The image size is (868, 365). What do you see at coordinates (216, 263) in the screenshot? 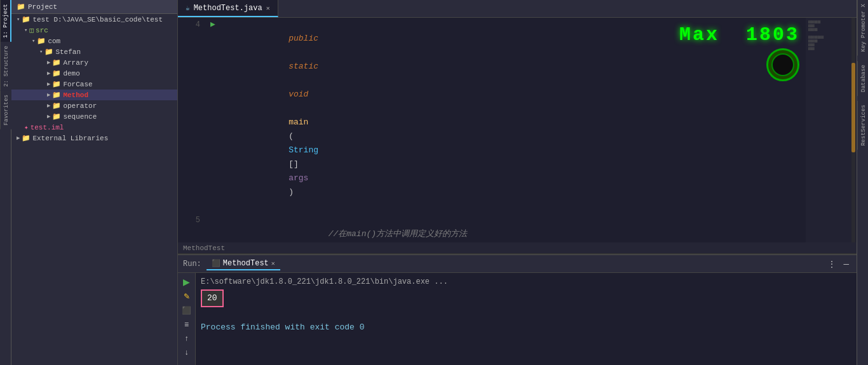
I see `run-tab-icon: ⬛` at bounding box center [216, 263].